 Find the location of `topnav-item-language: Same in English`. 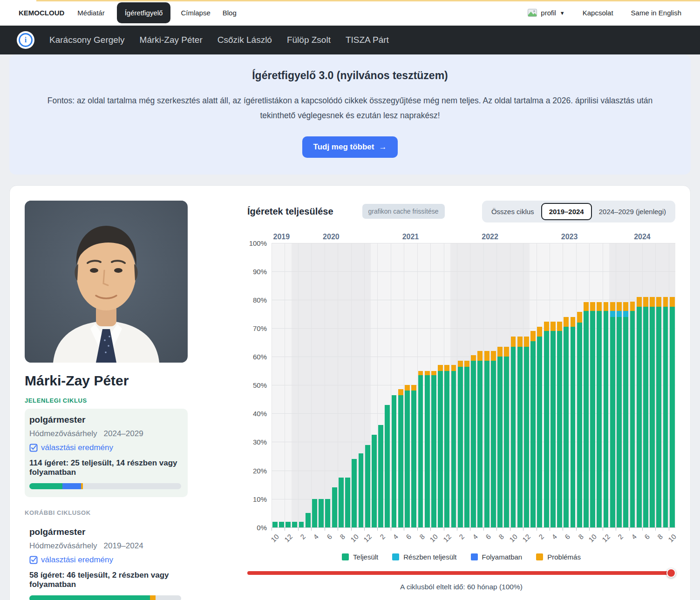

topnav-item-language: Same in English is located at coordinates (656, 13).